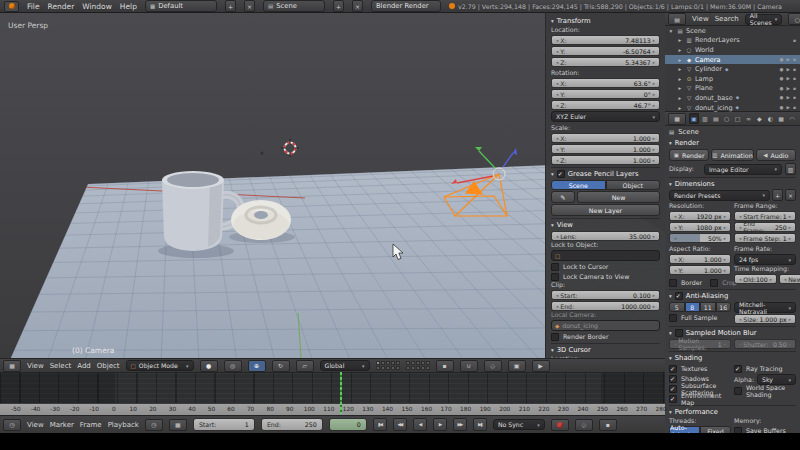  What do you see at coordinates (689, 155) in the screenshot?
I see `render-button: ▣Render` at bounding box center [689, 155].